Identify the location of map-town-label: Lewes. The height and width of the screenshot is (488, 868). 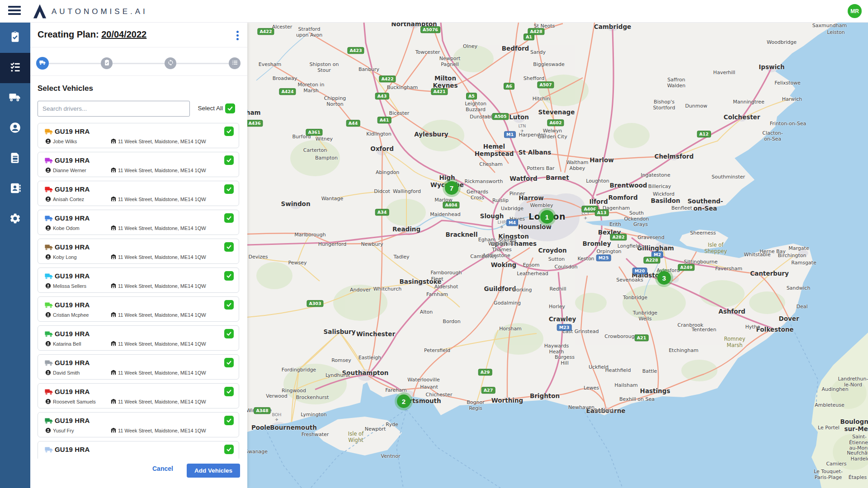
(591, 389).